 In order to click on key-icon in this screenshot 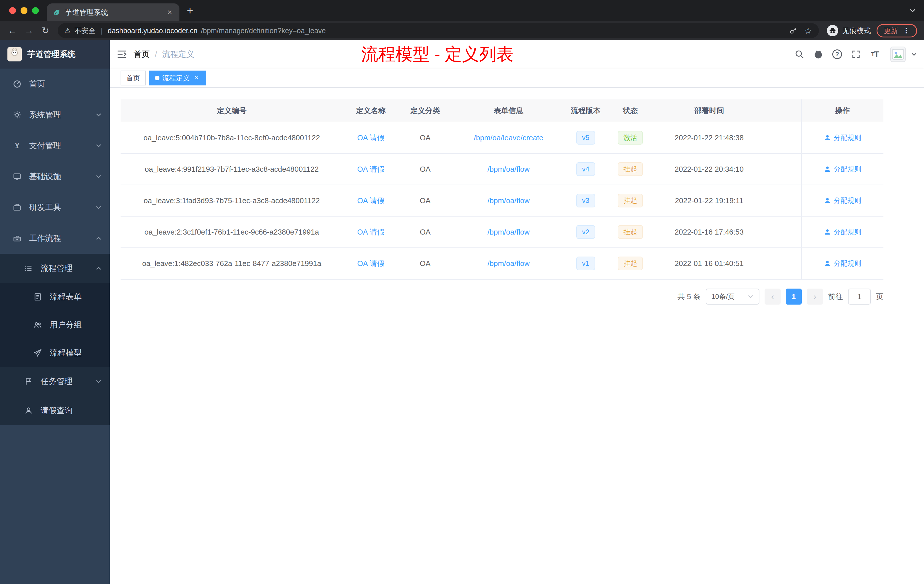, I will do `click(793, 31)`.